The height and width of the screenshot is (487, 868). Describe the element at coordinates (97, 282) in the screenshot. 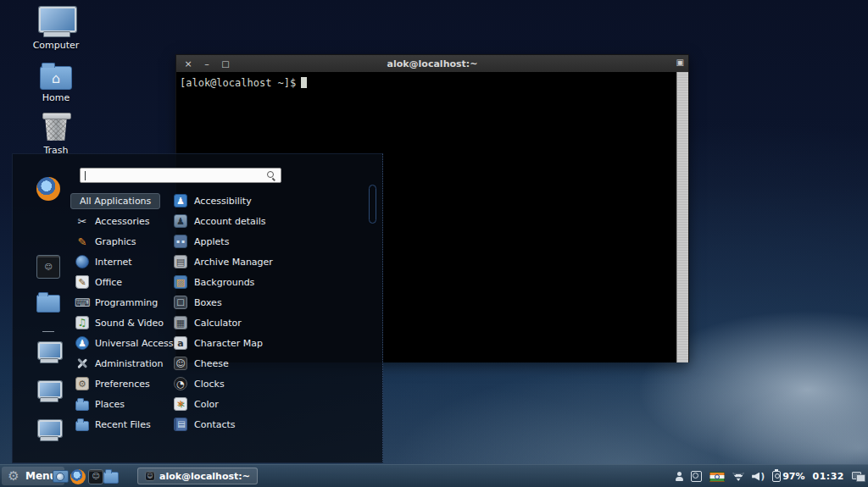

I see `category-item: Office` at that location.